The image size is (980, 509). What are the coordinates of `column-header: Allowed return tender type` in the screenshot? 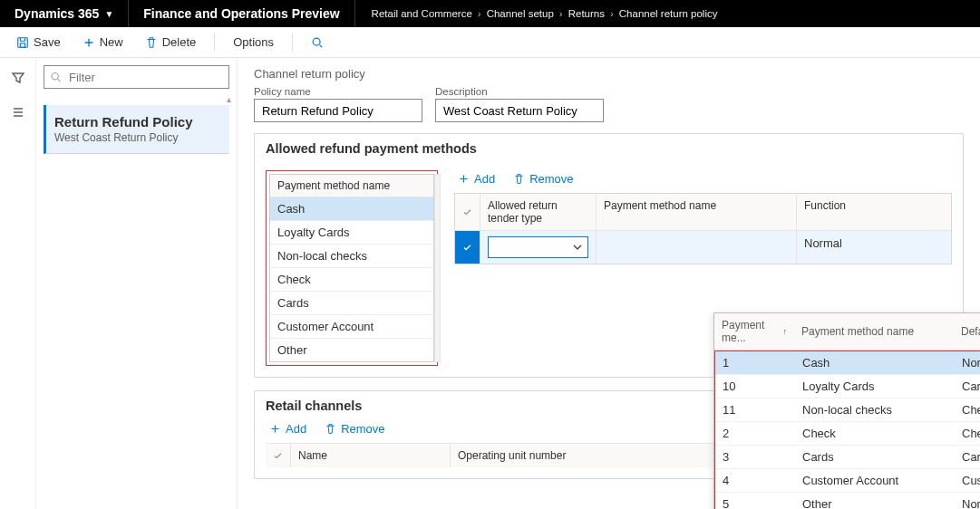 It's located at (539, 212).